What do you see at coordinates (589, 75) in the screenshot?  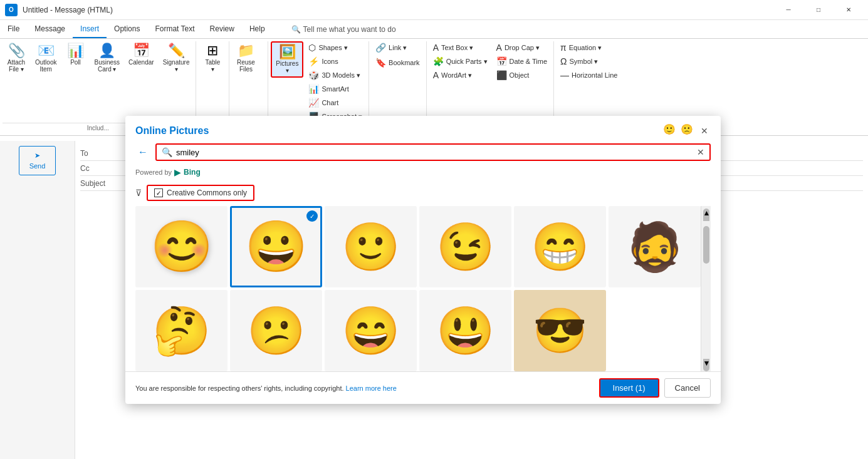 I see `horizontal-line-button: — Horizontal Line` at bounding box center [589, 75].